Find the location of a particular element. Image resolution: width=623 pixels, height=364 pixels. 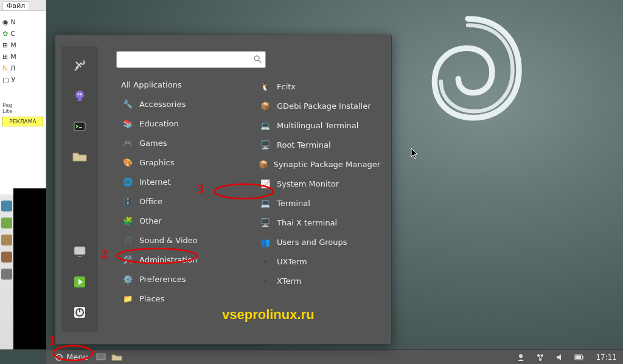

app-gdebi: 📦GDebi Package Installer is located at coordinates (319, 106).